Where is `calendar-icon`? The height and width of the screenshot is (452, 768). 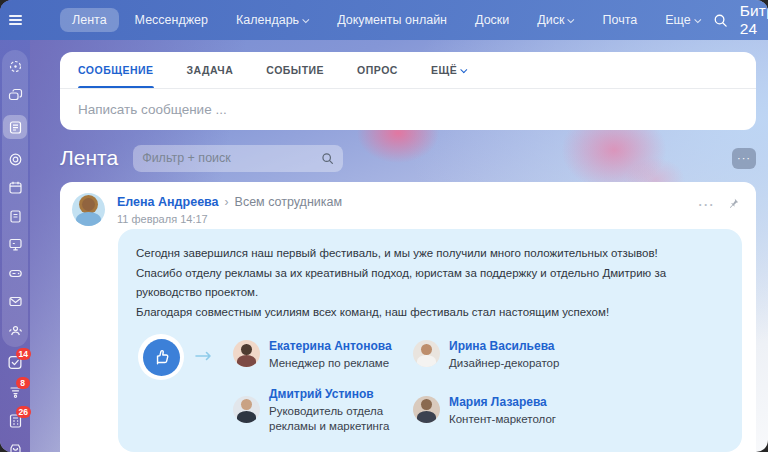 calendar-icon is located at coordinates (16, 188).